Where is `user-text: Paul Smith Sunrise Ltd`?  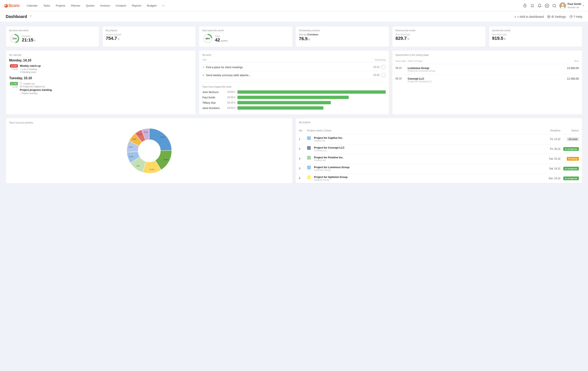
user-text: Paul Smith Sunrise Ltd is located at coordinates (574, 6).